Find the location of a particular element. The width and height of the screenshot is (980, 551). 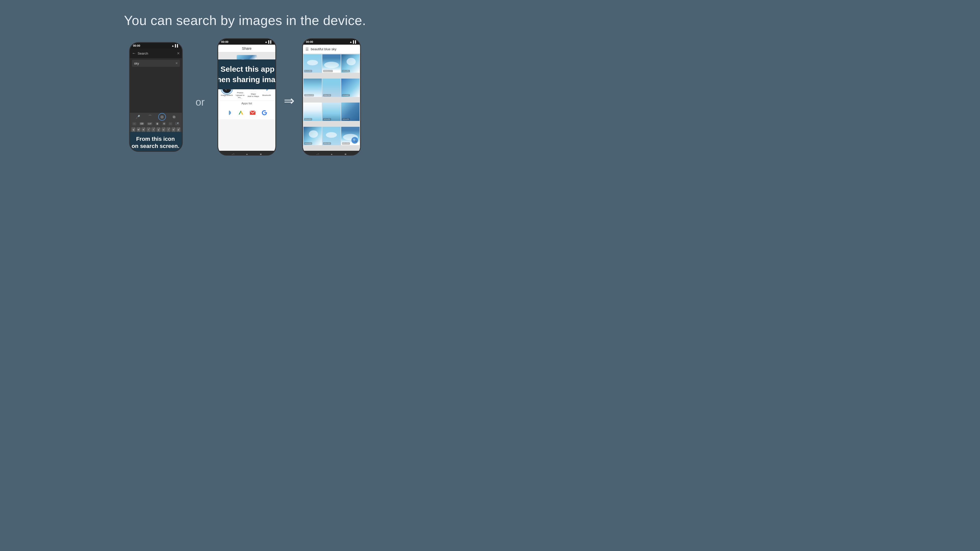

search-input: Search is located at coordinates (157, 54).